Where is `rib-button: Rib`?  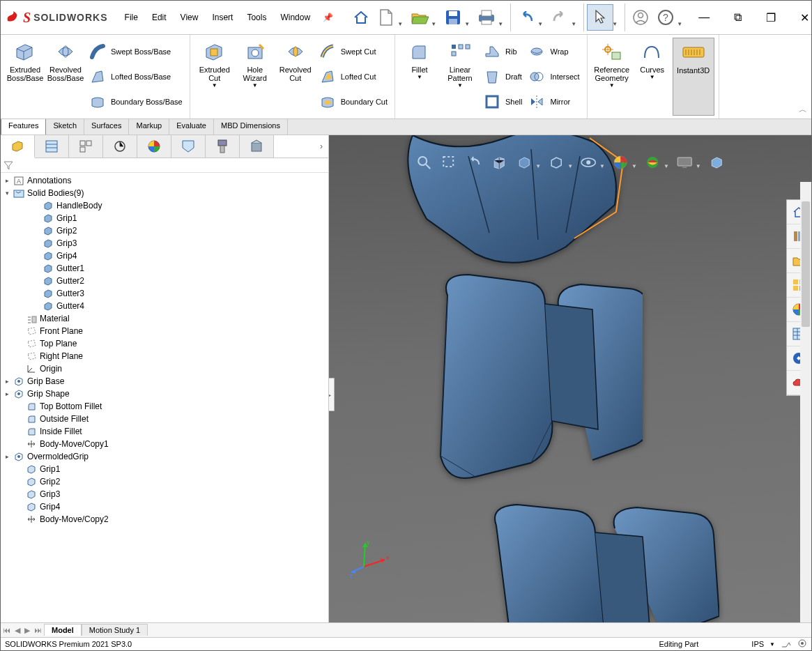 rib-button: Rib is located at coordinates (503, 52).